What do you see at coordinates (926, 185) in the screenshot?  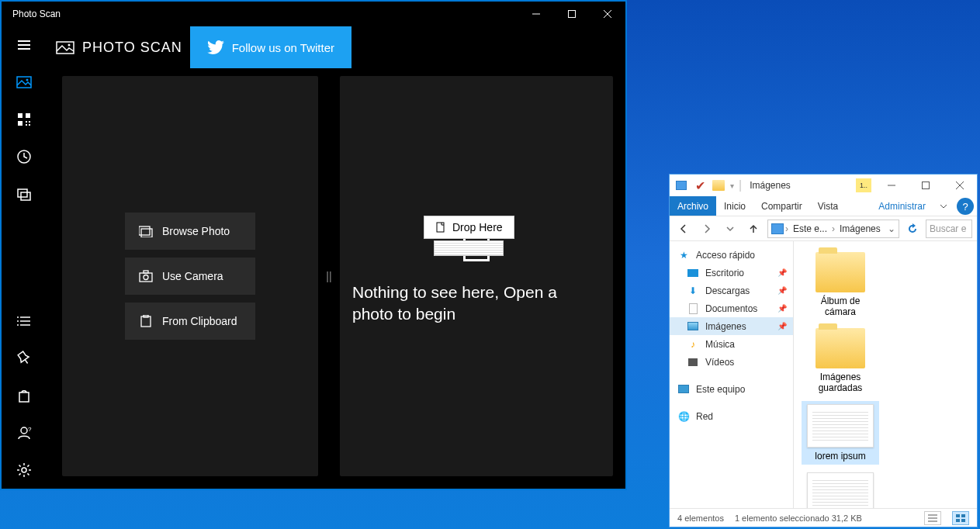 I see `explorer-maximize-button` at bounding box center [926, 185].